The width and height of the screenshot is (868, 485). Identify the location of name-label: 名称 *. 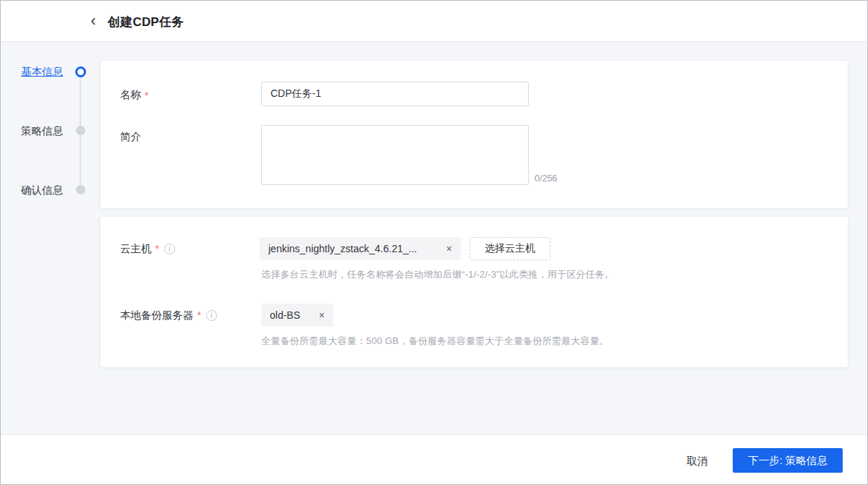
(135, 95).